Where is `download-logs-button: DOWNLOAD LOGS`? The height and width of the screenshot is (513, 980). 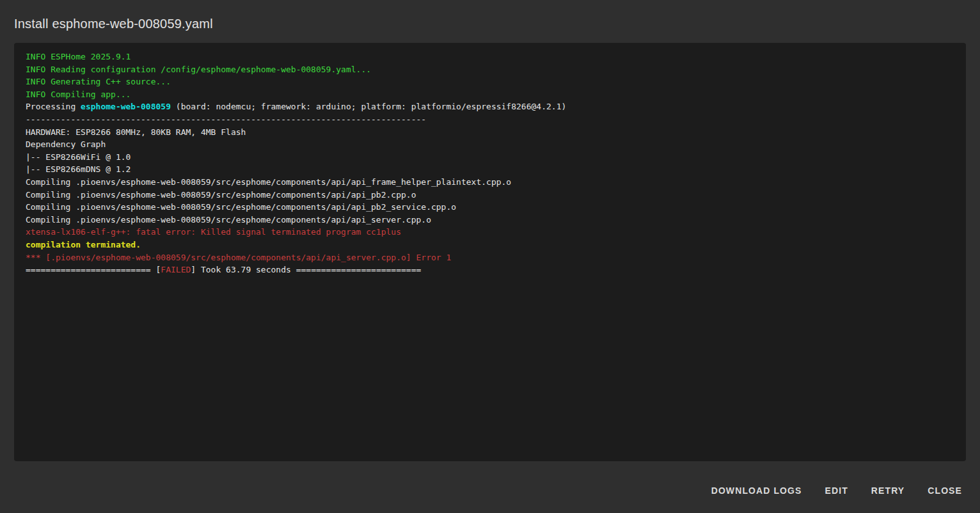 download-logs-button: DOWNLOAD LOGS is located at coordinates (757, 491).